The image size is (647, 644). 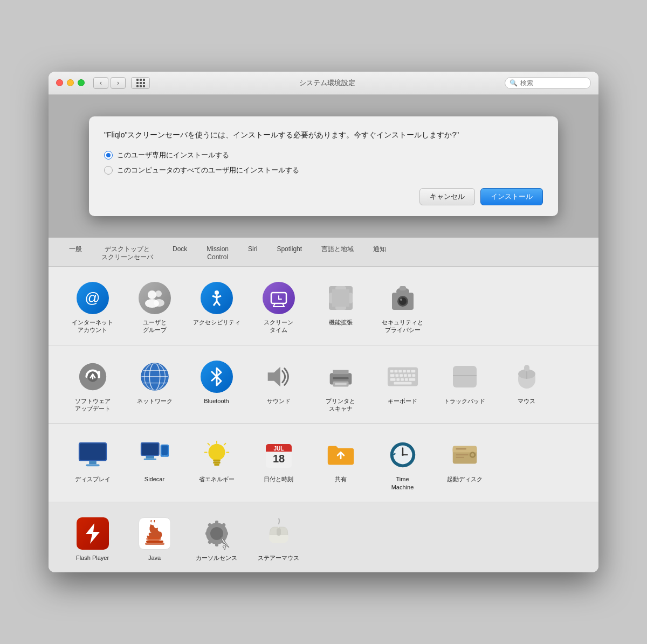 I want to click on close-button, so click(x=59, y=83).